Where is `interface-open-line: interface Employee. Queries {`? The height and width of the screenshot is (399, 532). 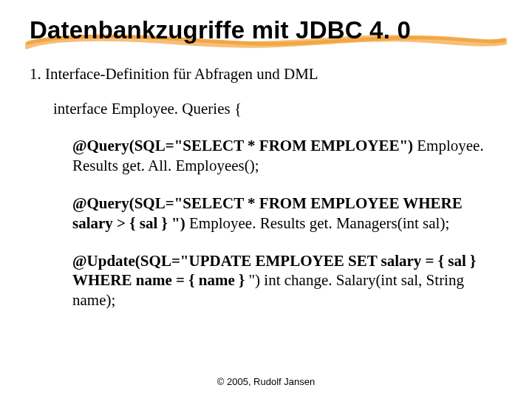
interface-open-line: interface Employee. Queries { is located at coordinates (278, 109).